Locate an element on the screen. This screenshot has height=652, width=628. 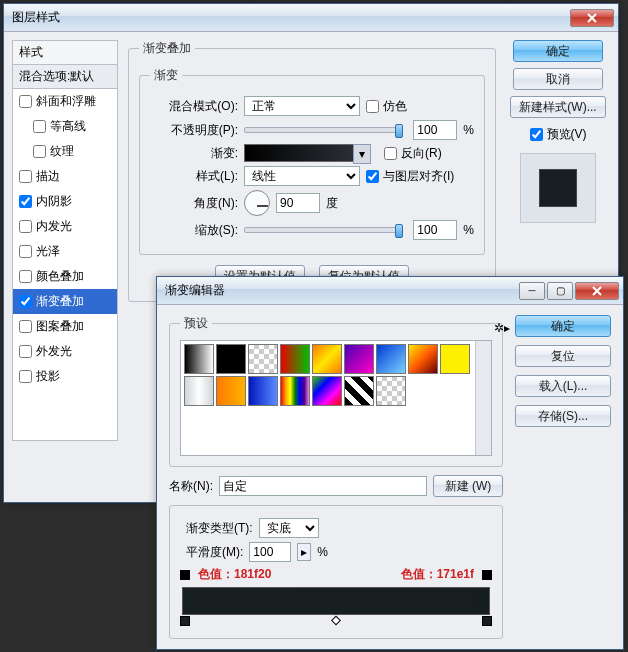
color-value-2: 171e1f is located at coordinates (456, 574).